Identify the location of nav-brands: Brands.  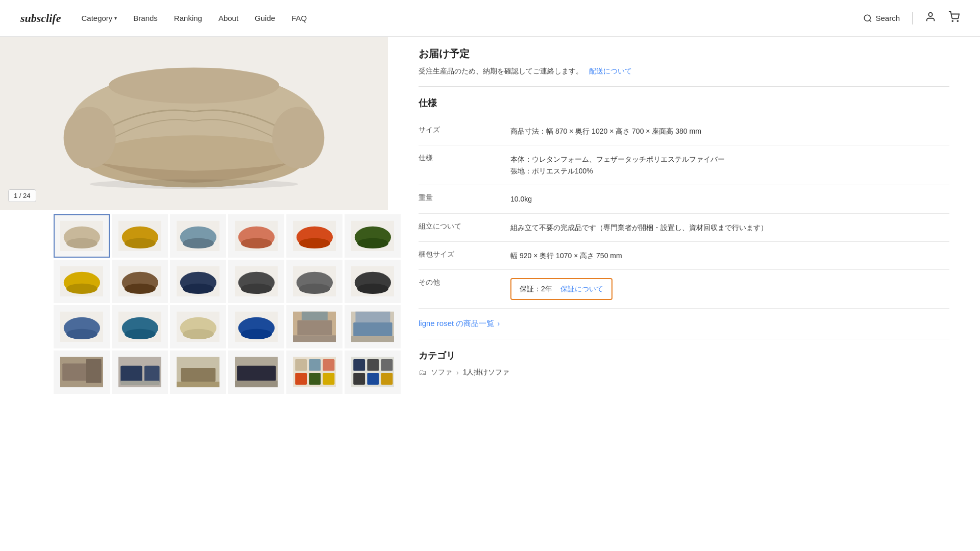
(145, 18).